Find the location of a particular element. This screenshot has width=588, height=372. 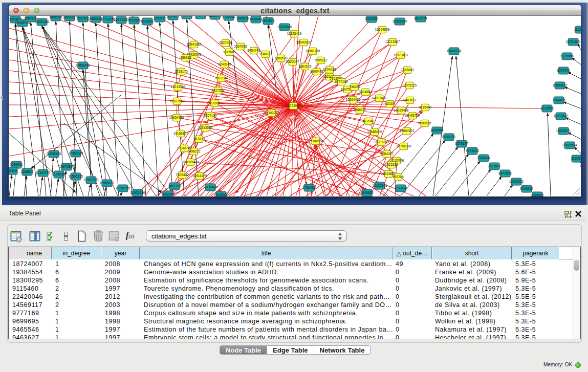

svg-text: 62160 is located at coordinates (390, 103).